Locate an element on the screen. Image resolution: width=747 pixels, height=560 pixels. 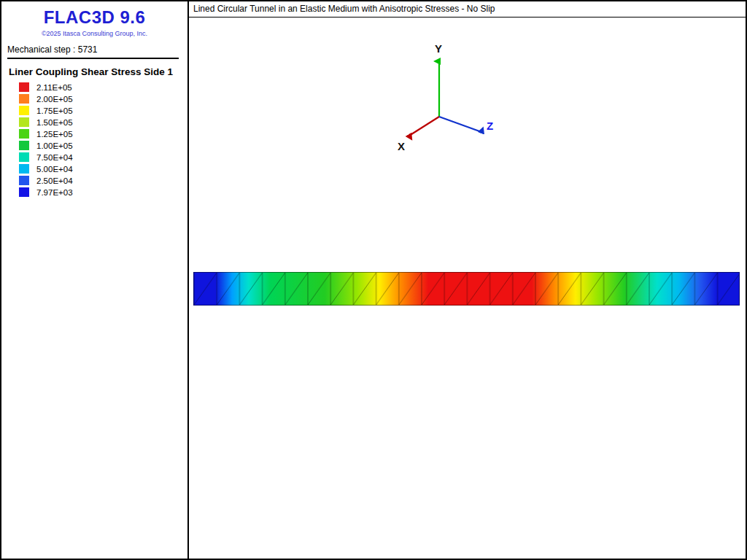
axis-triad: Y X Z is located at coordinates (452, 98).